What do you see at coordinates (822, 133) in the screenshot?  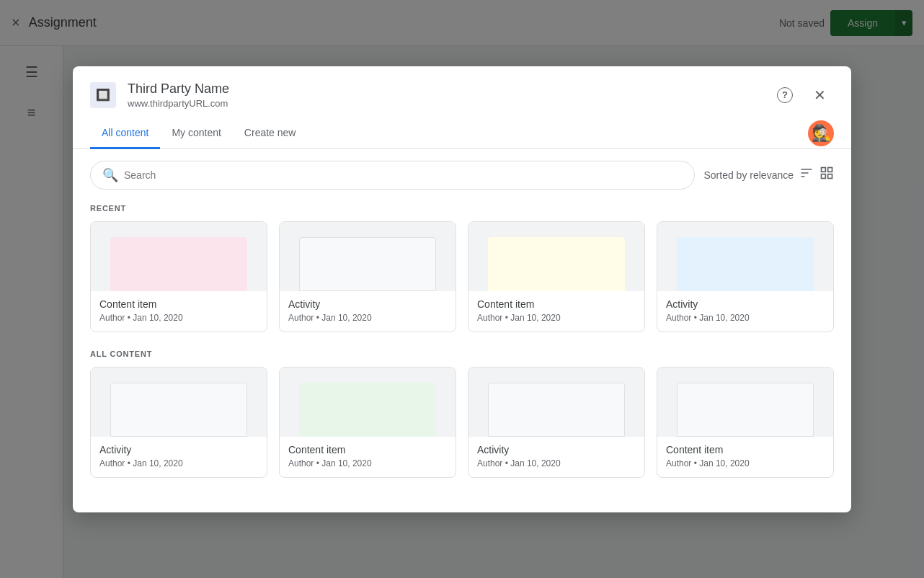 I see `avatar-icon: 🕵️` at bounding box center [822, 133].